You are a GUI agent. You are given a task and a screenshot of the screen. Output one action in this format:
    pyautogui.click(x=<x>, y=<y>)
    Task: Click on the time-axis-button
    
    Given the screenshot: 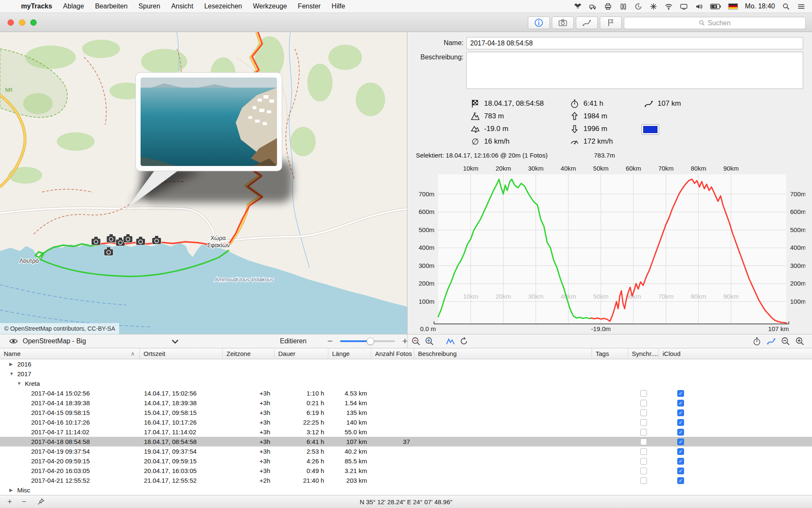 What is the action you would take?
    pyautogui.click(x=757, y=341)
    